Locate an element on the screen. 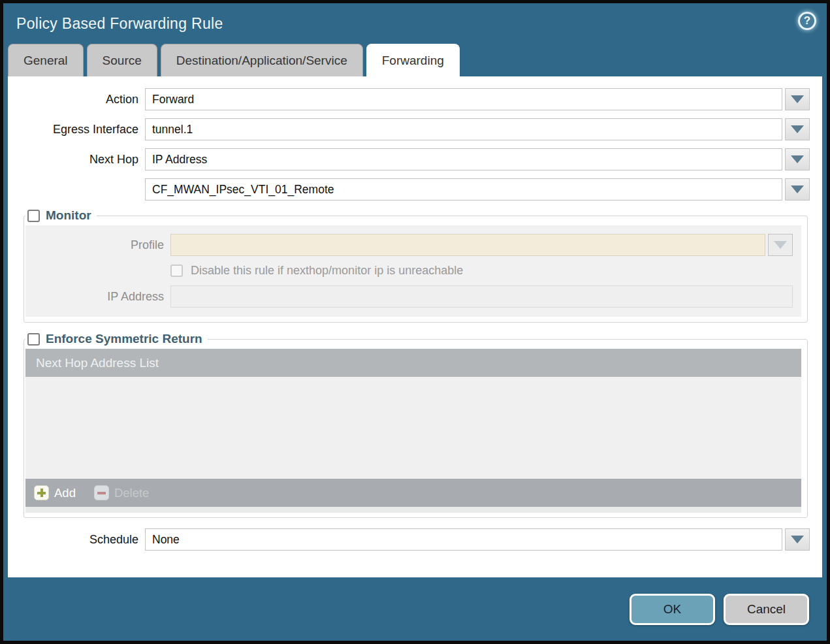  schedule-row: Schedule None is located at coordinates (409, 539).